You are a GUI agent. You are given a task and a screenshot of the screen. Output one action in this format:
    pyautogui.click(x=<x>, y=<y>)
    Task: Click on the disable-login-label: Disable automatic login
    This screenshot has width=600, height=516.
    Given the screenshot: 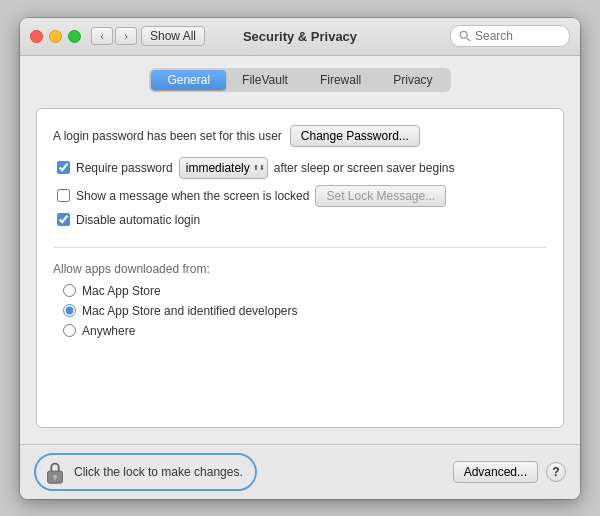 What is the action you would take?
    pyautogui.click(x=138, y=220)
    